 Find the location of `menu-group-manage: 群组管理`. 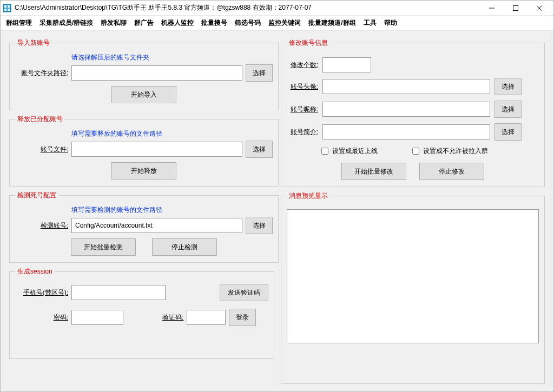

menu-group-manage: 群组管理 is located at coordinates (19, 23).